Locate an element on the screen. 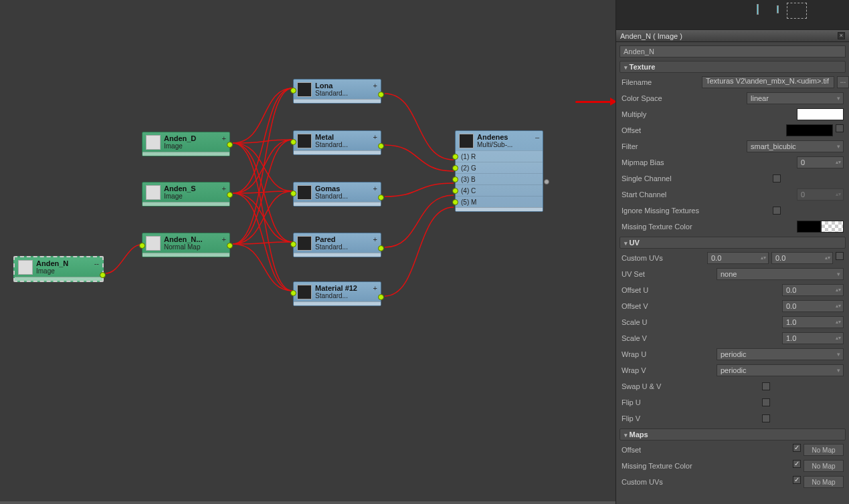  swap-uv-check is located at coordinates (766, 386).